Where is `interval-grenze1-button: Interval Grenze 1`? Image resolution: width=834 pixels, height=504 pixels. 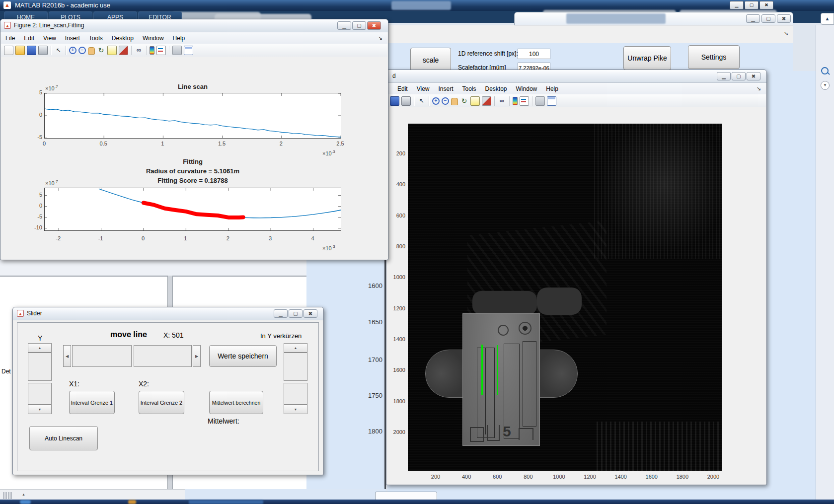 interval-grenze1-button: Interval Grenze 1 is located at coordinates (92, 402).